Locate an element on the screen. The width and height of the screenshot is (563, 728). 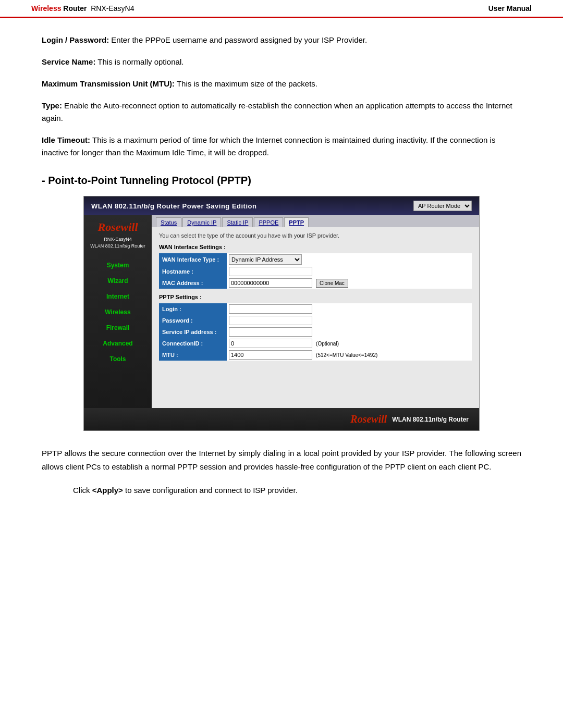
service-ip-value is located at coordinates (349, 332).